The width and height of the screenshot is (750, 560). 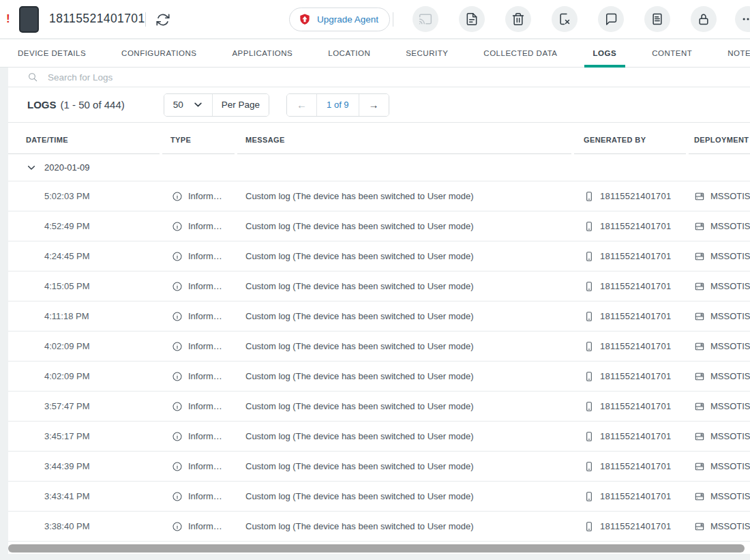 What do you see at coordinates (379, 286) in the screenshot?
I see `table-row: 4:15:05 PM Inform… Custom log (The devic…` at bounding box center [379, 286].